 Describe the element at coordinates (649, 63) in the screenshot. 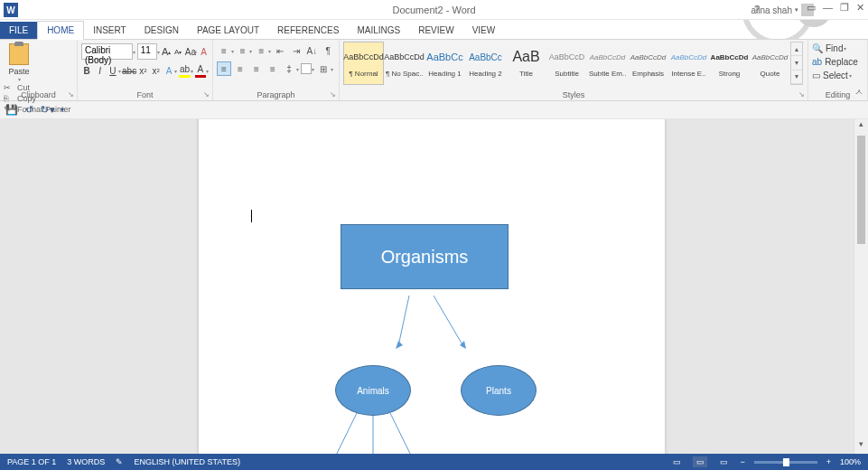

I see `style-item-emphasis: AaBbCcDdEmphasis` at that location.